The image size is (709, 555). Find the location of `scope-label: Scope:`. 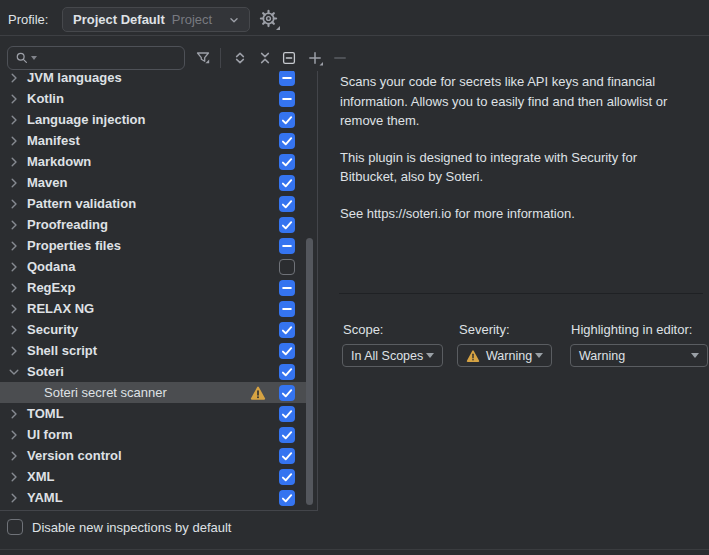

scope-label: Scope: is located at coordinates (363, 330).